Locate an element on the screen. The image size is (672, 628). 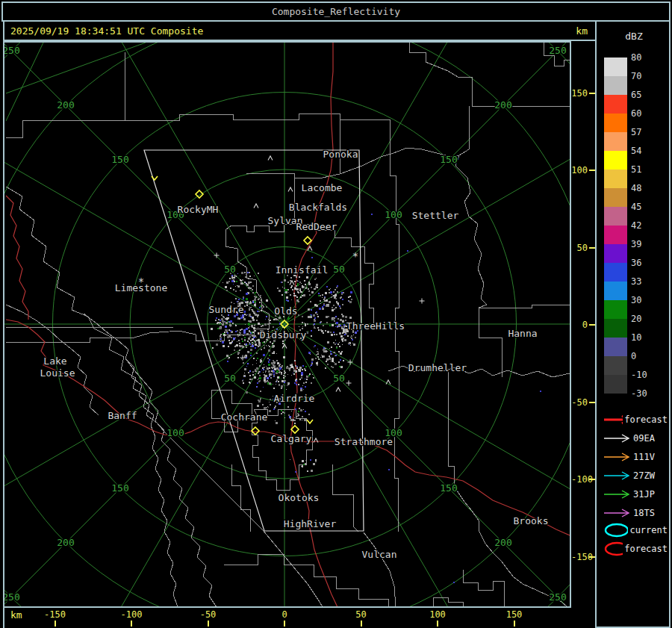
bottom-axis: km -150-100-50050100150 is located at coordinates (300, 618).